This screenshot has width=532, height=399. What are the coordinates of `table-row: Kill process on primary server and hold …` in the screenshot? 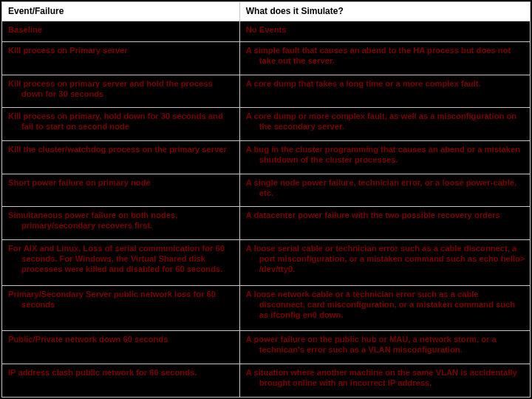 It's located at (266, 92).